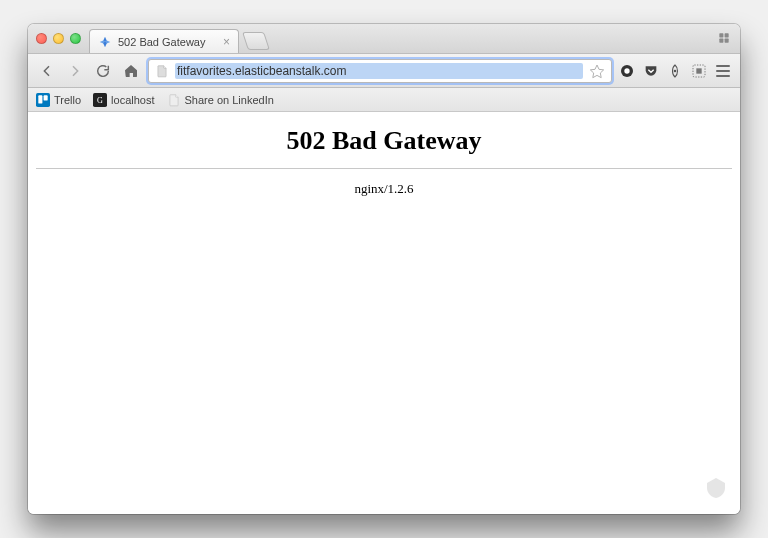 Image resolution: width=768 pixels, height=538 pixels. I want to click on trello-icon, so click(43, 100).